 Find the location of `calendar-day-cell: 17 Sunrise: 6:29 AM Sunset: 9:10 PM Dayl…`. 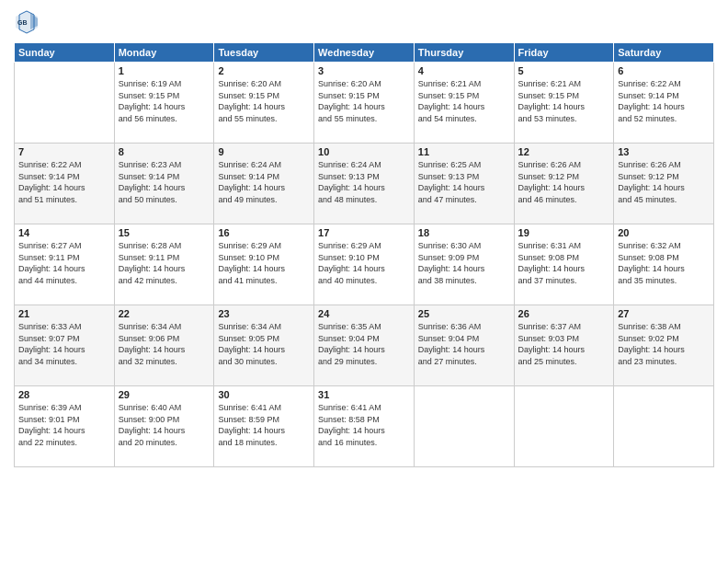

calendar-day-cell: 17 Sunrise: 6:29 AM Sunset: 9:10 PM Dayl… is located at coordinates (364, 265).